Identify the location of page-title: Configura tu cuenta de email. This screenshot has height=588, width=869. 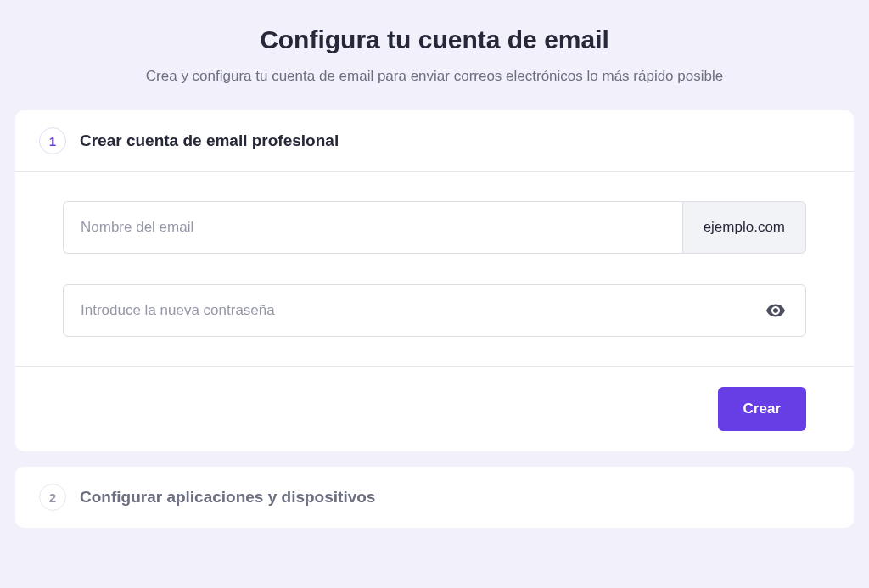
(434, 40).